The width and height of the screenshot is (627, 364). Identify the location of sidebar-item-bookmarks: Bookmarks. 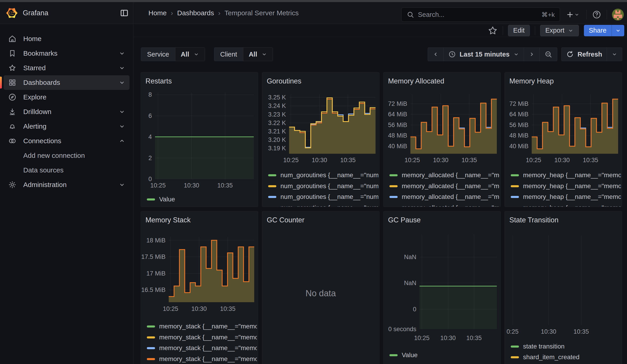
(67, 53).